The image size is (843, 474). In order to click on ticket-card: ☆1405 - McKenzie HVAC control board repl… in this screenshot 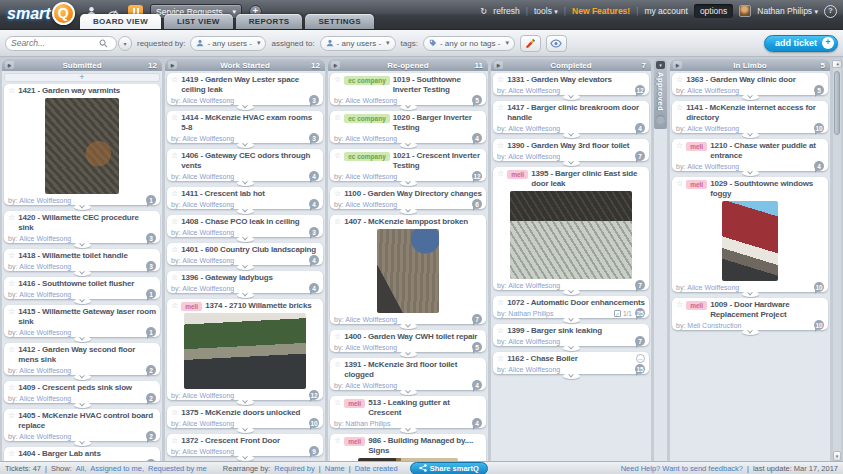, I will do `click(82, 425)`.